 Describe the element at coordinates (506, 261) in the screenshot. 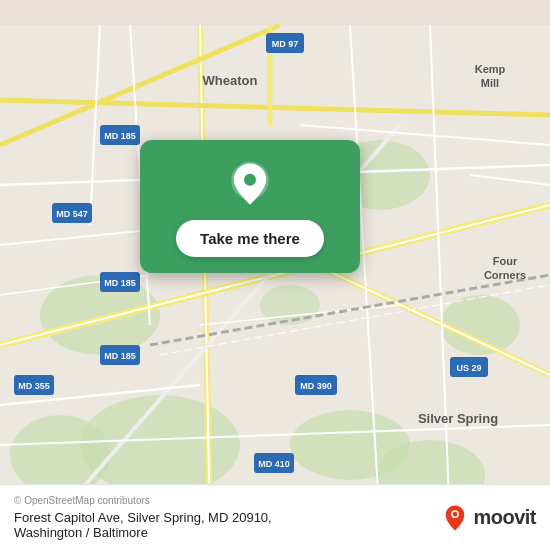

I see `svg-text: Four` at that location.